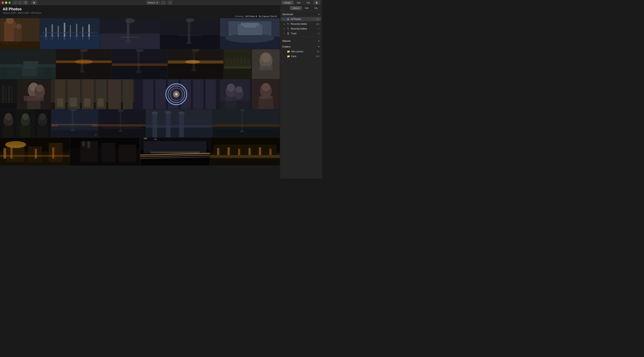 The height and width of the screenshot is (357, 644). I want to click on albums-section-header: Albums +, so click(301, 40).